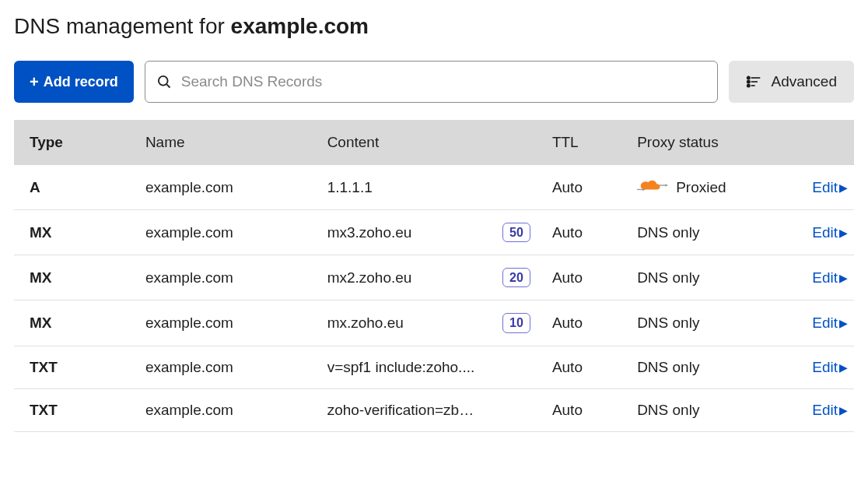 The width and height of the screenshot is (868, 478). I want to click on advanced-button: Advanced, so click(792, 82).